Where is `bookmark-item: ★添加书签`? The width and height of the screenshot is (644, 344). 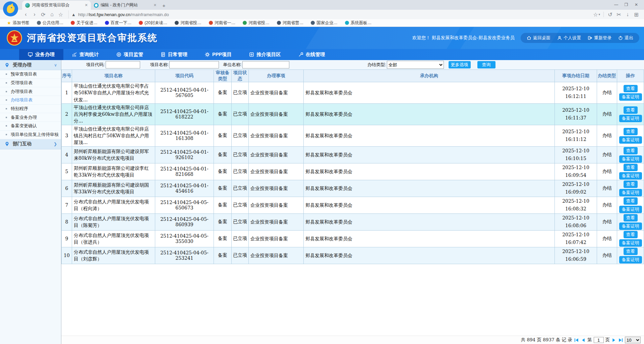
bookmark-item: ★添加书签 is located at coordinates (18, 23).